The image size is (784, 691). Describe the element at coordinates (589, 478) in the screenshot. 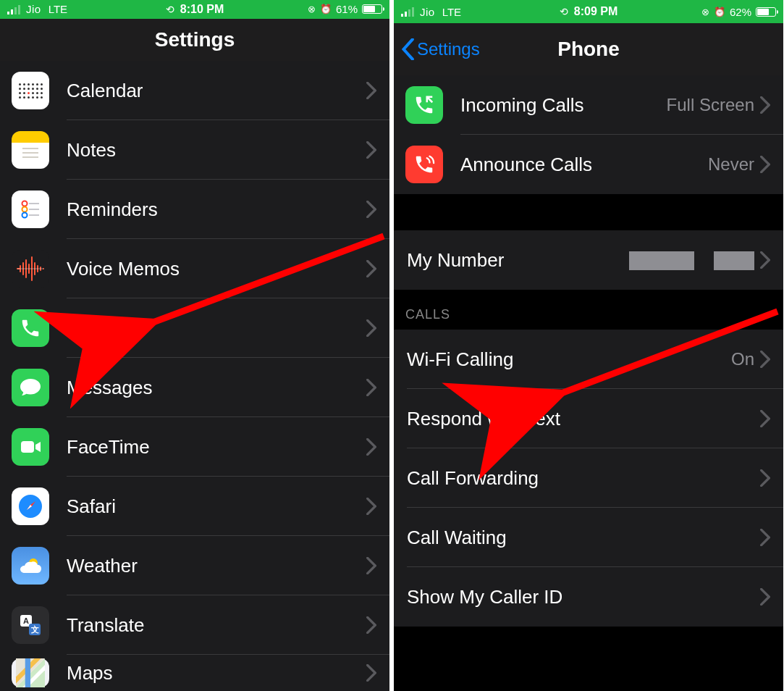

I see `row-call-forwarding: Call Forwarding` at that location.